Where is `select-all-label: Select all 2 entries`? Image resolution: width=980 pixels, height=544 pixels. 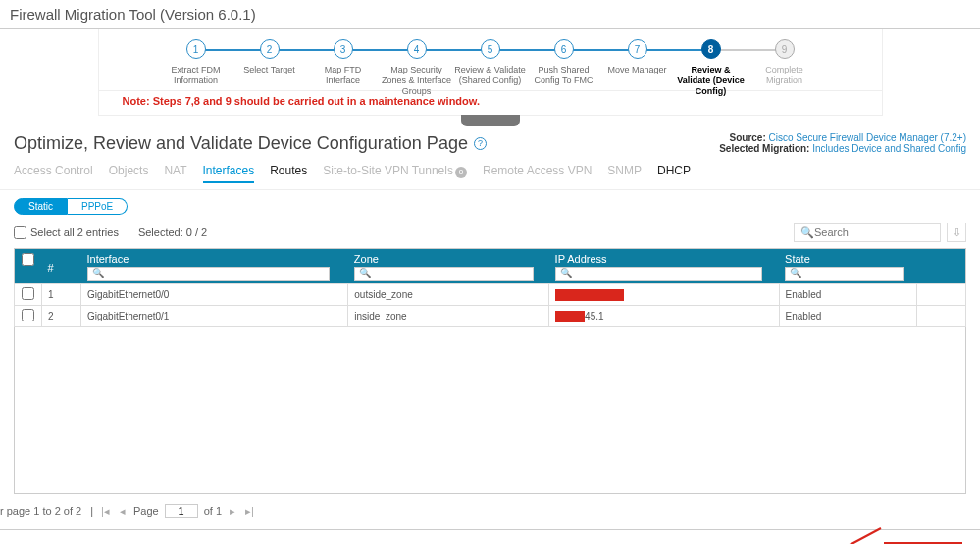 select-all-label: Select all 2 entries is located at coordinates (75, 232).